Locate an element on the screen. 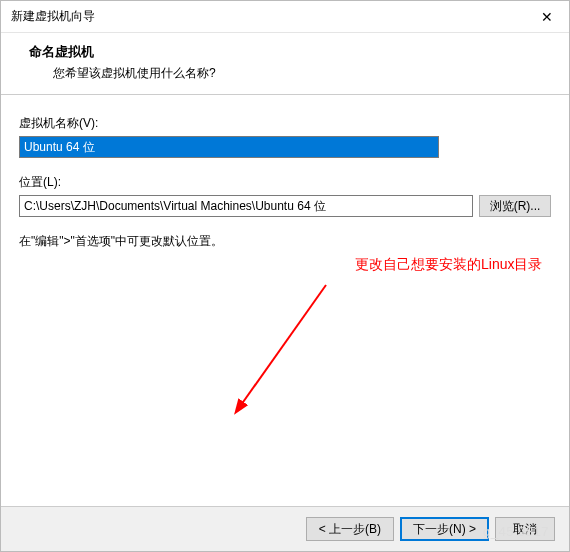 This screenshot has height=552, width=570. cancel-button: 取消 is located at coordinates (525, 529).